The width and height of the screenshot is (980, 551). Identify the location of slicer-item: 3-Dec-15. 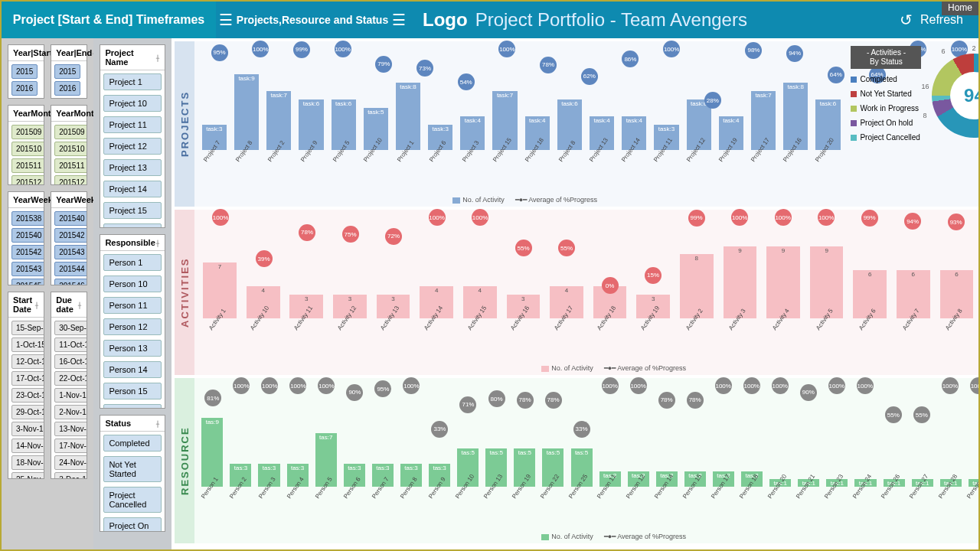
(70, 475).